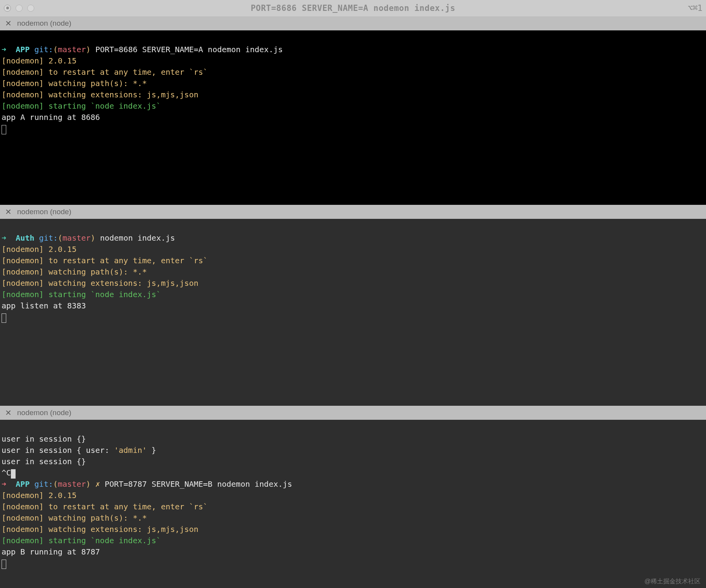  Describe the element at coordinates (353, 23) in the screenshot. I see `pane-1-tab-bar: ✕ nodemon (node)` at that location.